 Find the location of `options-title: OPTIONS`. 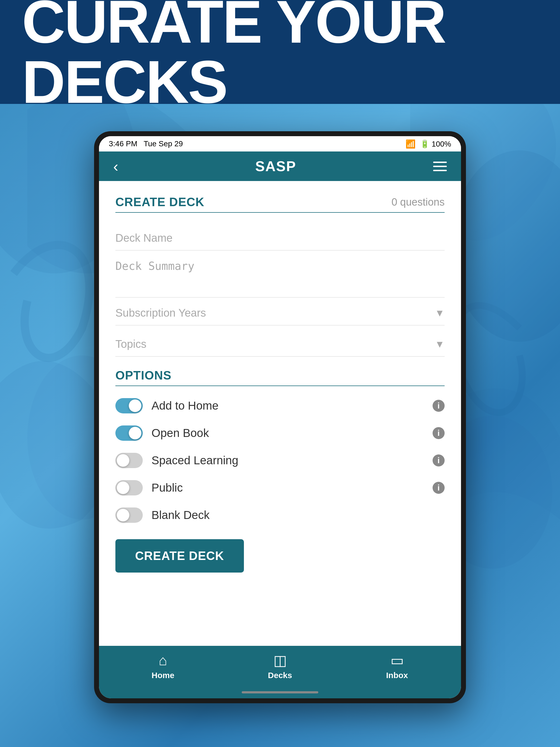

options-title: OPTIONS is located at coordinates (280, 376).